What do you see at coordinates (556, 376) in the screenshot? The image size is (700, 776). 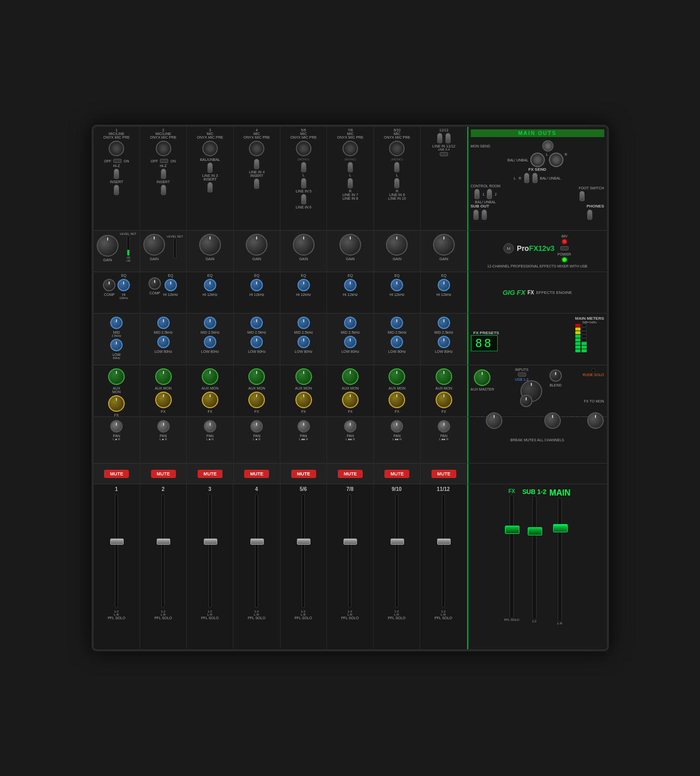 I see `blend-knob` at bounding box center [556, 376].